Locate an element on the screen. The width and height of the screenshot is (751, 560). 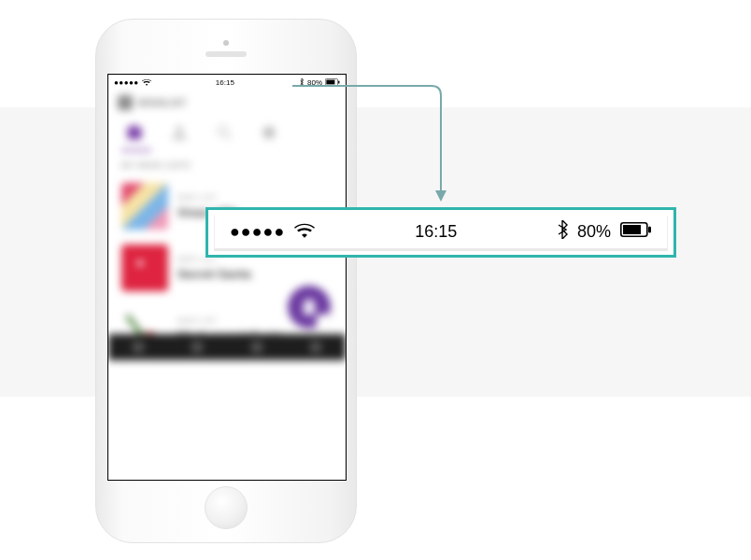
section-label: MY WISH LISTS is located at coordinates (227, 163).